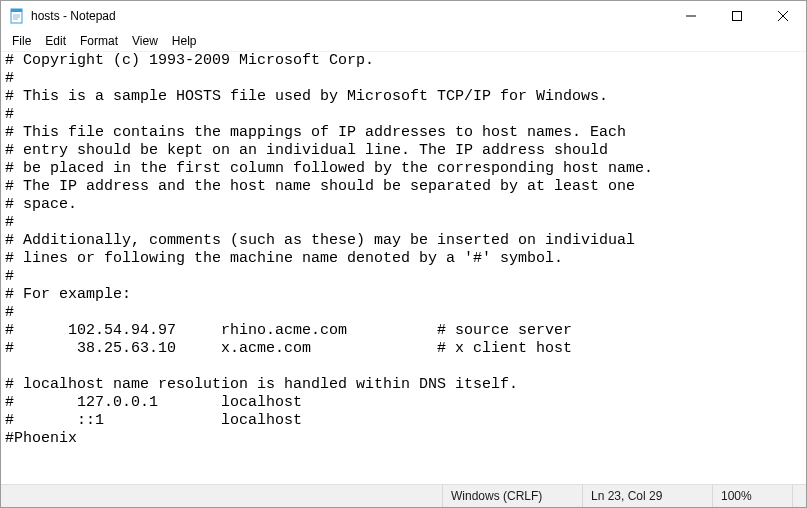 Image resolution: width=807 pixels, height=508 pixels. I want to click on menu-file: File, so click(22, 41).